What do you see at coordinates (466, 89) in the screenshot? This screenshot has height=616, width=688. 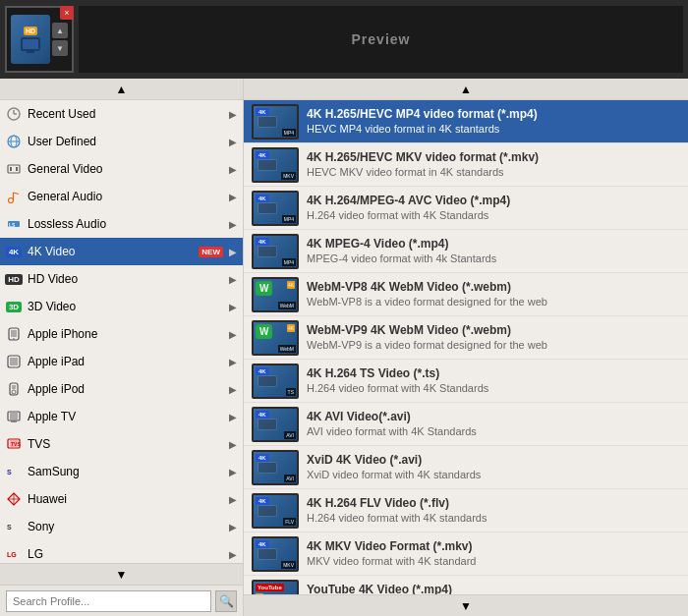 I see `right-scroll-up: ▲` at bounding box center [466, 89].